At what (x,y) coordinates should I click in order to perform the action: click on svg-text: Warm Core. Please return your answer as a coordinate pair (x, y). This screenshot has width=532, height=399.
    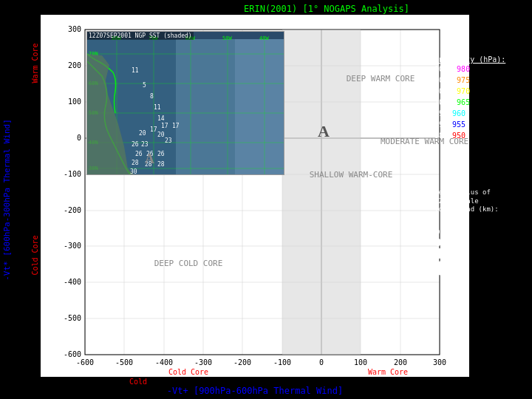
    Looking at the image, I should click on (388, 372).